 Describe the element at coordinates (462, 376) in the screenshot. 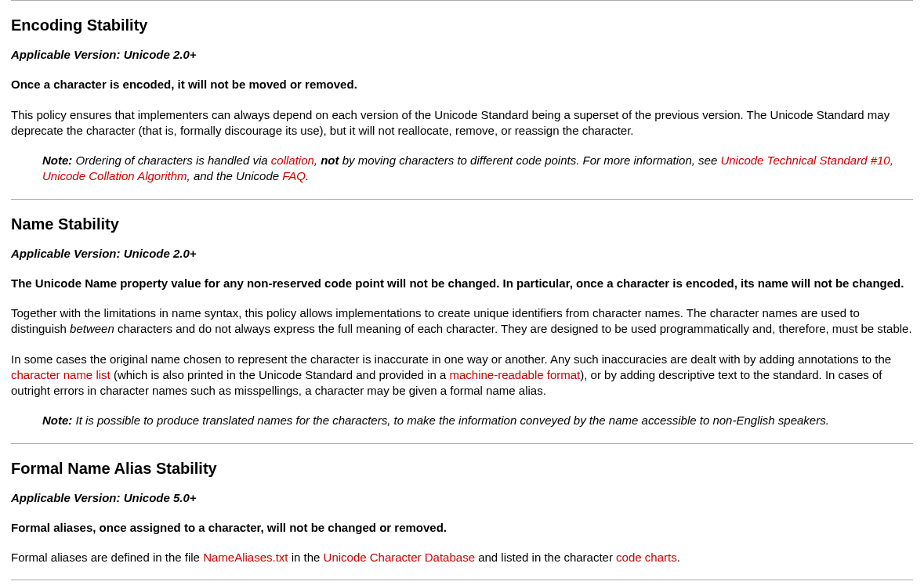

I see `paragraph: In some cases the original name chosen t…` at that location.